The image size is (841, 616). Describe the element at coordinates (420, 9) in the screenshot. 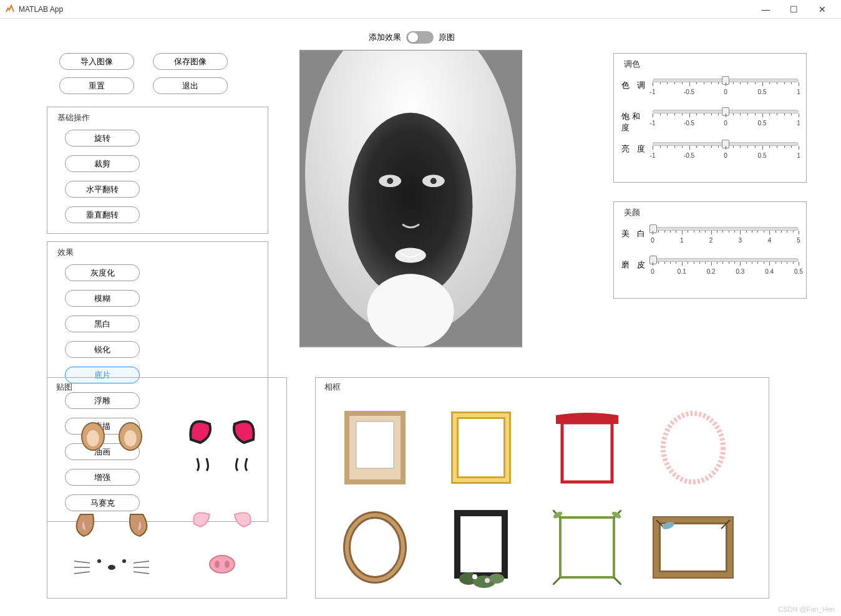

I see `titlebar: MATLAB App — ☐ ✕` at that location.